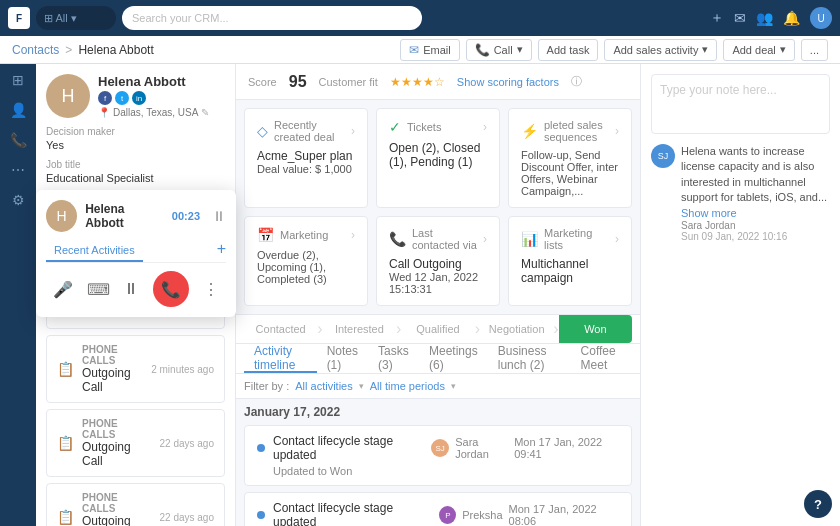 The height and width of the screenshot is (526, 840). Describe the element at coordinates (262, 131) in the screenshot. I see `deal-icon: ◇` at that location.